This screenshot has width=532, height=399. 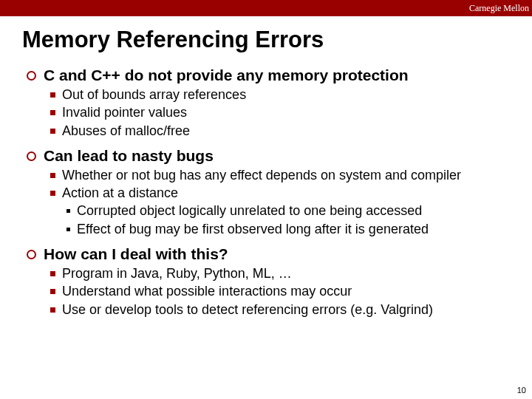 What do you see at coordinates (248, 310) in the screenshot?
I see `list-item-text: Use or develop tools to detect referenci…` at bounding box center [248, 310].